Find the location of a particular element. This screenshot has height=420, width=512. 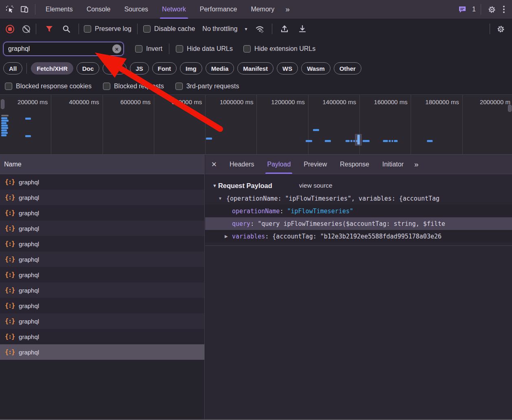

payload-segment: "query ipFlowTimeseries($accountTag: str… is located at coordinates (352, 224).